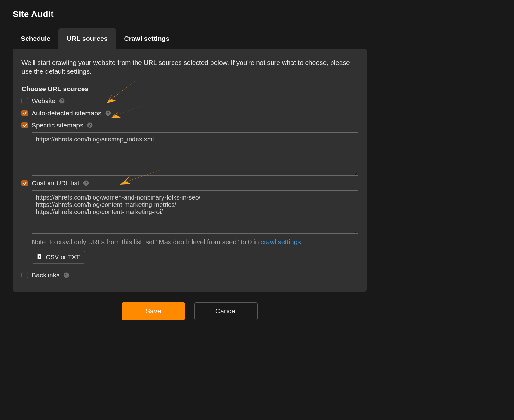 The image size is (514, 420). What do you see at coordinates (35, 39) in the screenshot?
I see `tab-schedule: Schedule` at bounding box center [35, 39].